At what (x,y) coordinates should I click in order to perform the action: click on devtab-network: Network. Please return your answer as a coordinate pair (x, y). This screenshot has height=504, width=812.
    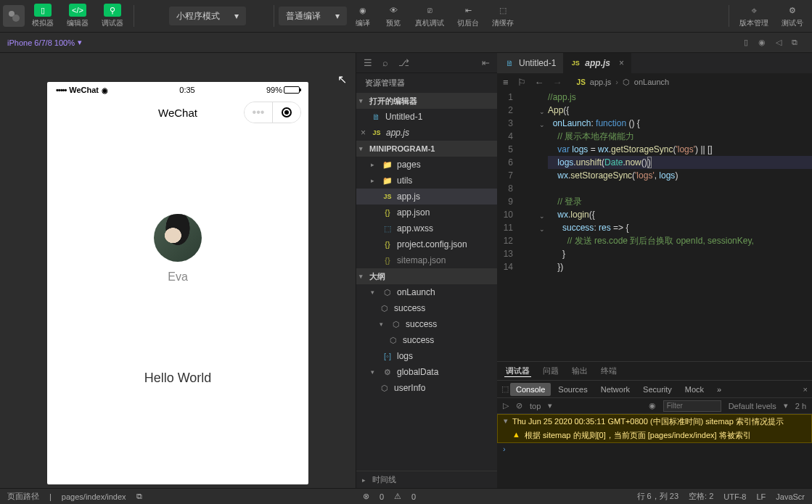
    Looking at the image, I should click on (615, 389).